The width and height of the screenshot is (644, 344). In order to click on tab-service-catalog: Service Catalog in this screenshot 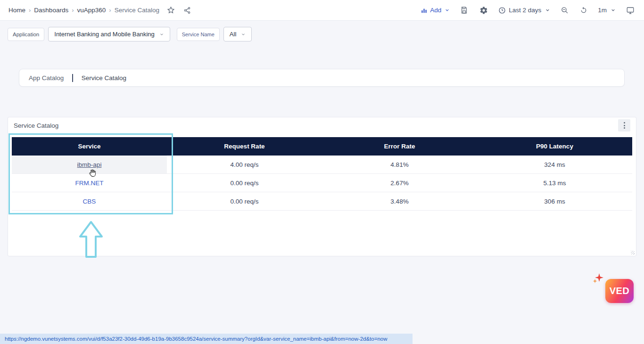, I will do `click(104, 78)`.